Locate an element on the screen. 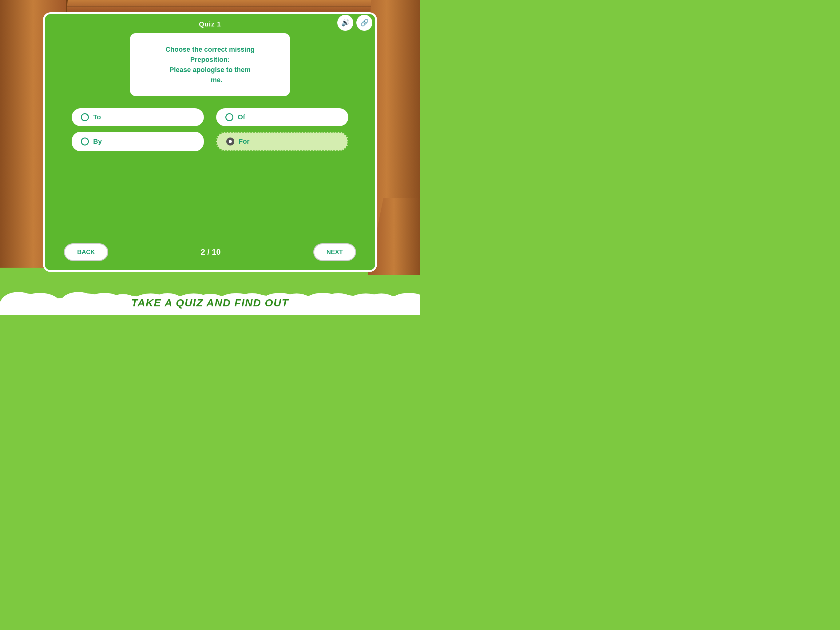  radio-dot-for is located at coordinates (230, 141).